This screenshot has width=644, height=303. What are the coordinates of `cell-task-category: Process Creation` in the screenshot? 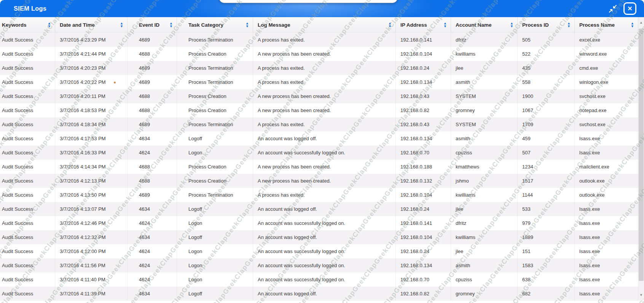 It's located at (215, 181).